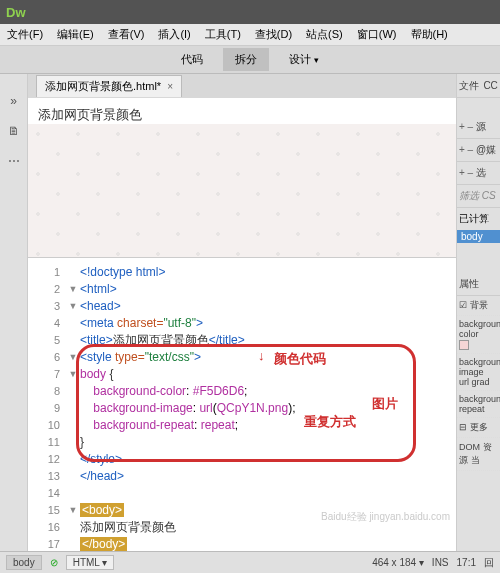 The image size is (500, 573). Describe the element at coordinates (478, 236) in the screenshot. I see `selector-body: body` at that location.